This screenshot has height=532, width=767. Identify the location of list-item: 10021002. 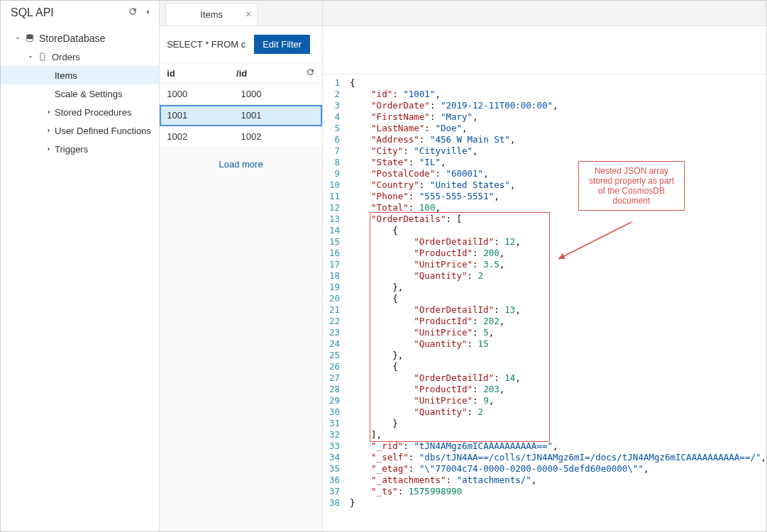
(241, 137).